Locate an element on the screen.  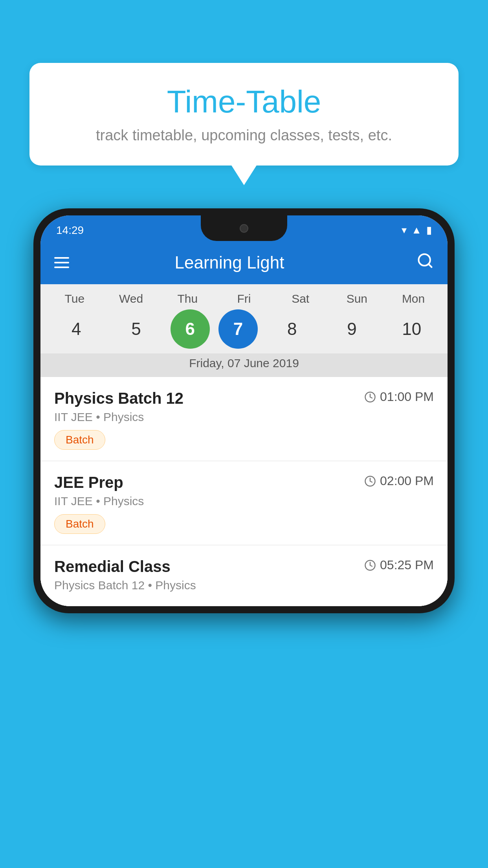
days-header: Tue Wed Thu Fri Sat Sun Mon is located at coordinates (244, 299).